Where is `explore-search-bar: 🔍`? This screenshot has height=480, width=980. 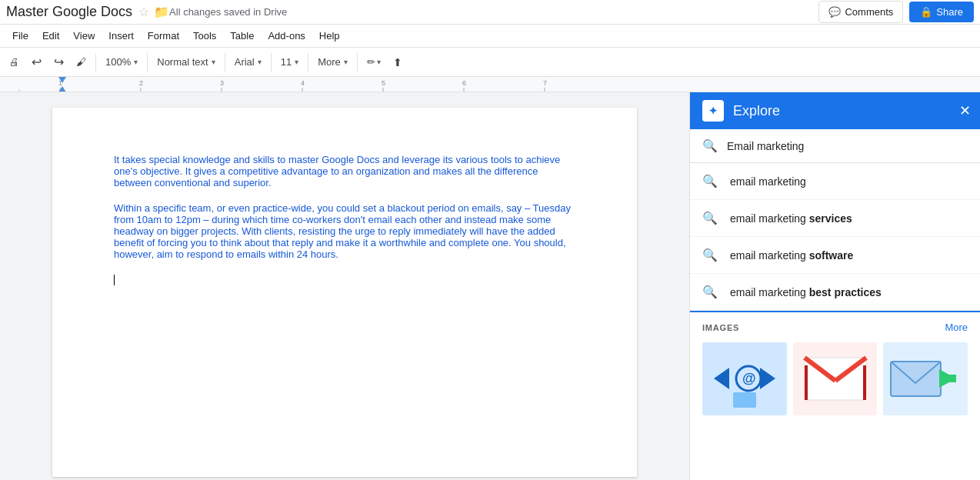
explore-search-bar: 🔍 is located at coordinates (835, 146).